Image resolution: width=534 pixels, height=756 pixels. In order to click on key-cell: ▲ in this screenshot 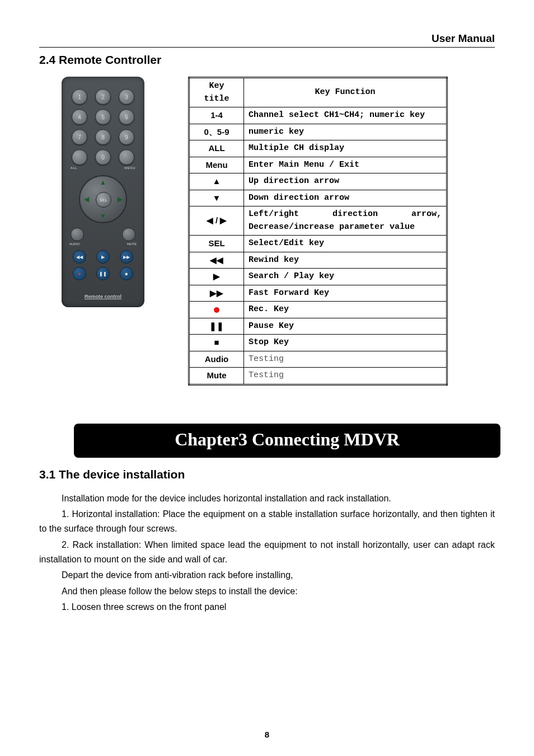, I will do `click(217, 182)`.